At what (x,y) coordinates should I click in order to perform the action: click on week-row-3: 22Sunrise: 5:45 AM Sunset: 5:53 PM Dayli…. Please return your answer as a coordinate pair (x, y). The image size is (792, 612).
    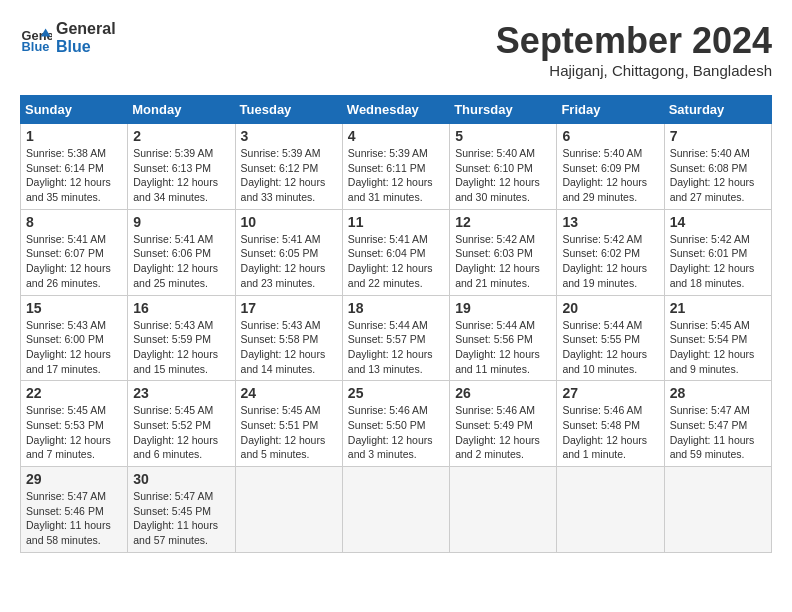
    Looking at the image, I should click on (396, 424).